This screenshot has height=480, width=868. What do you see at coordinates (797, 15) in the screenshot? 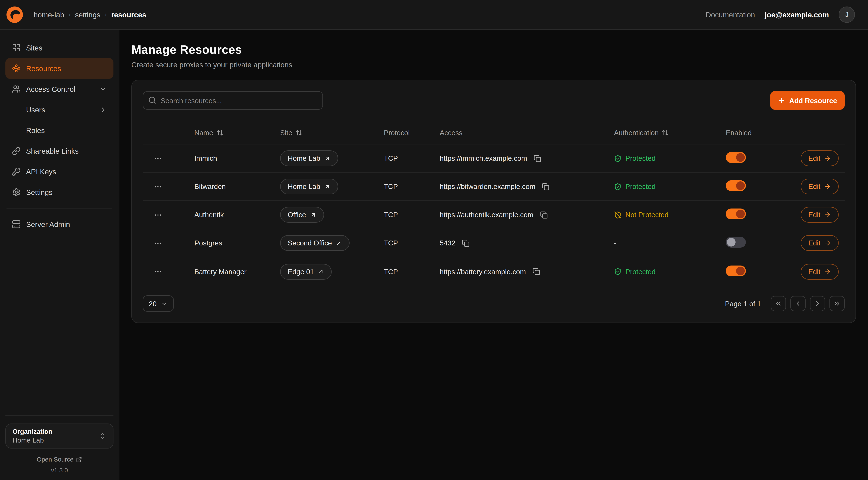
I see `user-email: joe@example.com` at bounding box center [797, 15].